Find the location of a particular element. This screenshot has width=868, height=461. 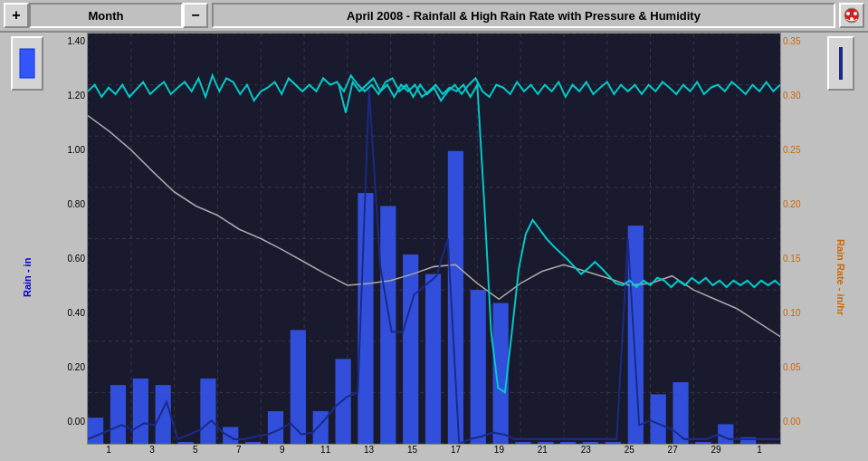

y-tick-right-1: 0.30 is located at coordinates (798, 96).